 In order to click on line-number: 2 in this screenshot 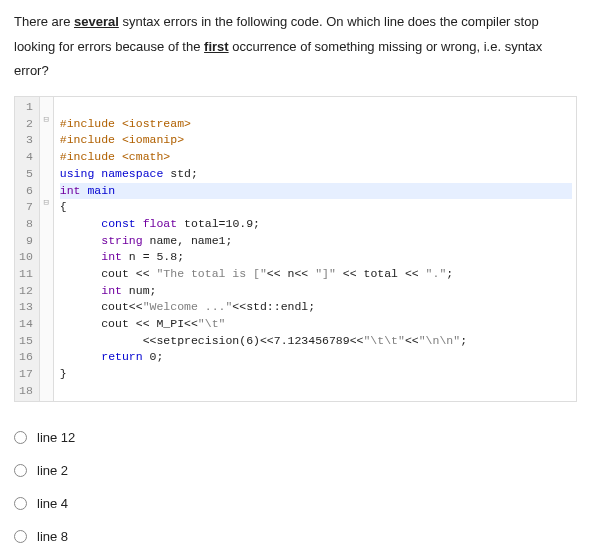, I will do `click(26, 124)`.